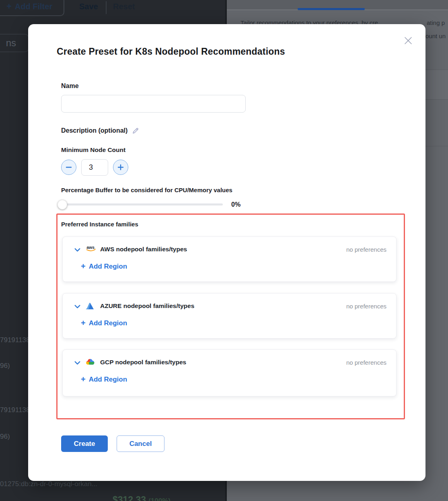 Image resolution: width=448 pixels, height=501 pixels. I want to click on preferred-families-label: Preferred Instance families, so click(100, 224).